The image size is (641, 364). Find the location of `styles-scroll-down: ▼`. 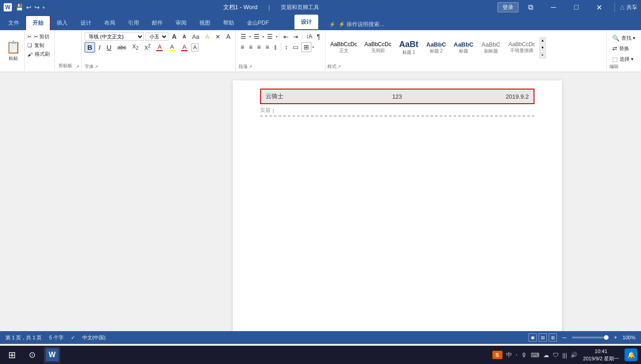

styles-scroll-down: ▼ is located at coordinates (543, 48).